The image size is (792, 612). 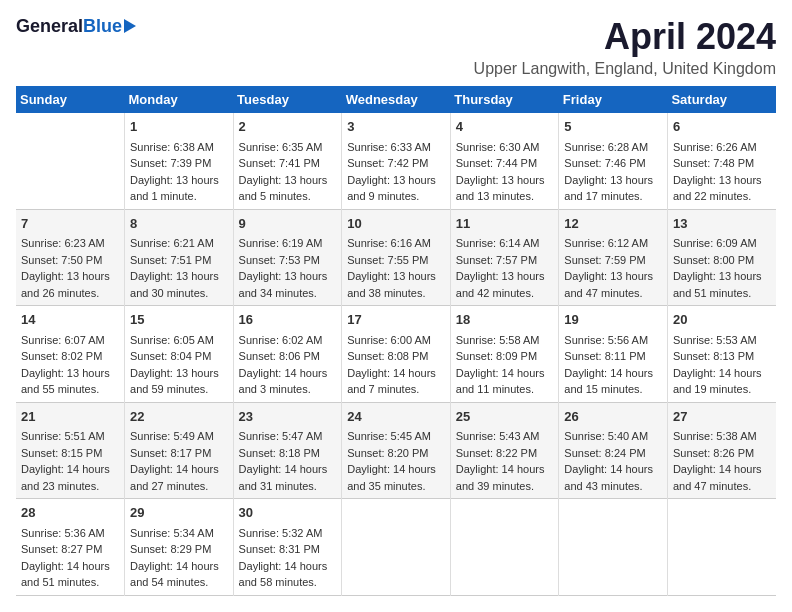 I want to click on day-number: 29, so click(x=179, y=513).